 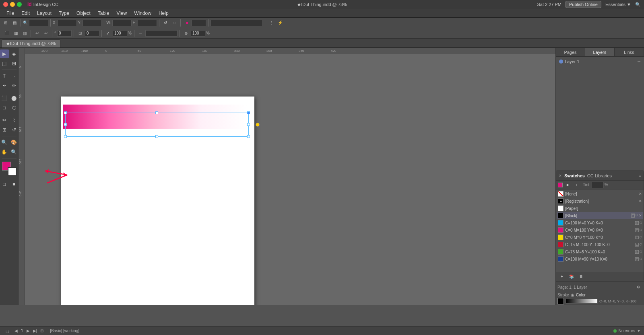 What do you see at coordinates (35, 331) in the screenshot?
I see `last-page-btn: ▶|` at bounding box center [35, 331].